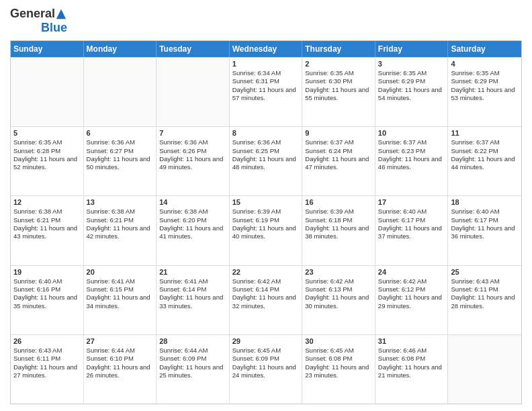  What do you see at coordinates (412, 202) in the screenshot?
I see `day-number: 17` at bounding box center [412, 202].